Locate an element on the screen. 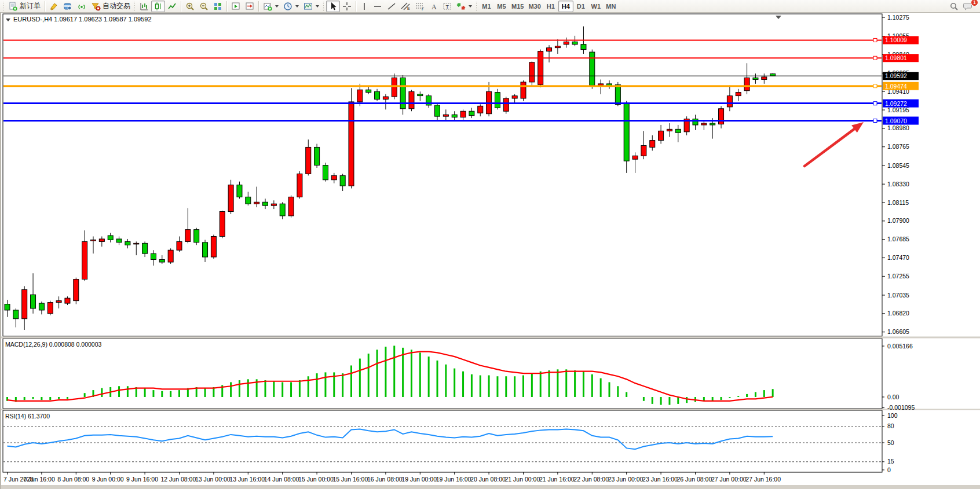 The height and width of the screenshot is (489, 980). svg-text: 23 Jun 16:00 is located at coordinates (660, 479).